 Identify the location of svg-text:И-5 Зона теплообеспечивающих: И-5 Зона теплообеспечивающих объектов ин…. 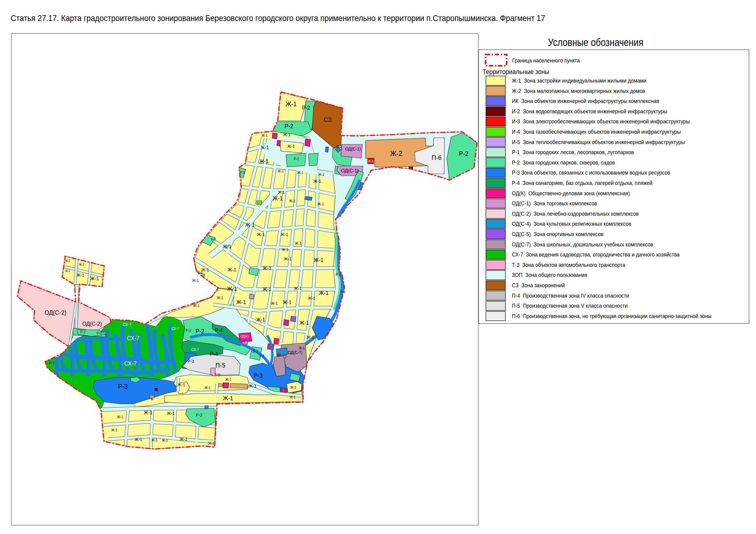
(598, 142).